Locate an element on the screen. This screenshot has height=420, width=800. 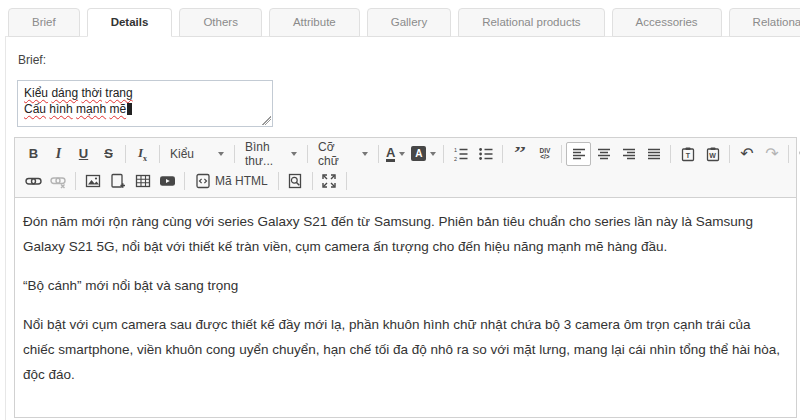
tab-brief: Brief is located at coordinates (44, 22).